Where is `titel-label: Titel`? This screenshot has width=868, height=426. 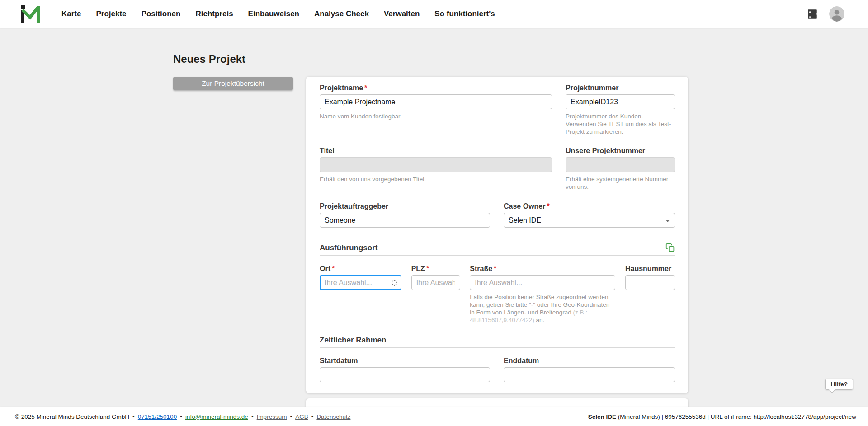 titel-label: Titel is located at coordinates (436, 151).